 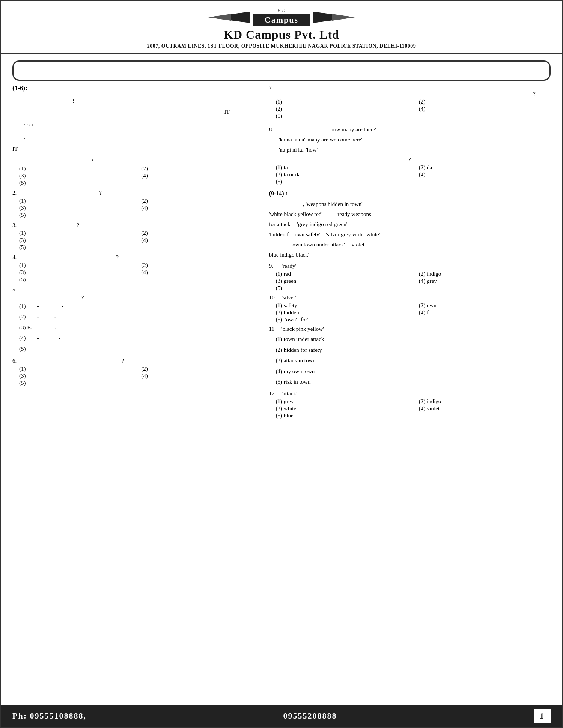 What do you see at coordinates (74, 169) in the screenshot?
I see `q1-opt1: (1)` at bounding box center [74, 169].